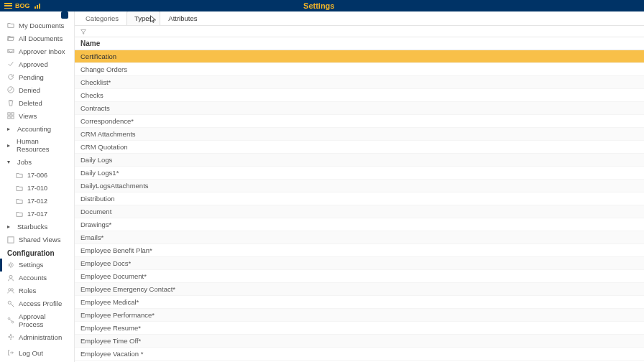 The height and width of the screenshot is (362, 644). I want to click on dots-icon, so click(11, 337).